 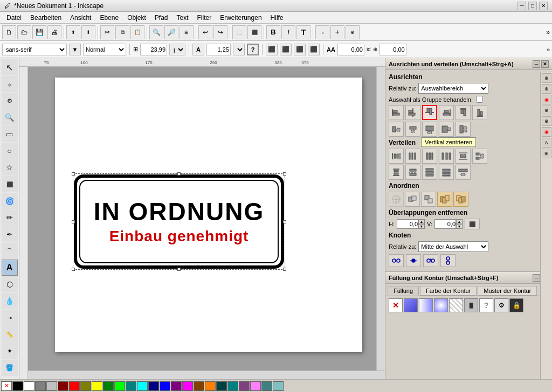 What do you see at coordinates (156, 32) in the screenshot?
I see `zoom-in-button: 🔍` at bounding box center [156, 32].